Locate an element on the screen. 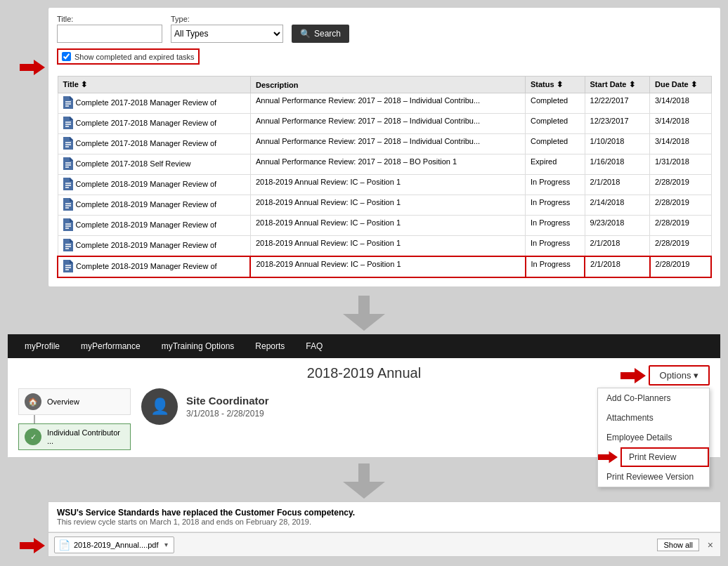  timeline: 🏠 Overview ✓ Individual Contributor ... is located at coordinates (74, 419).